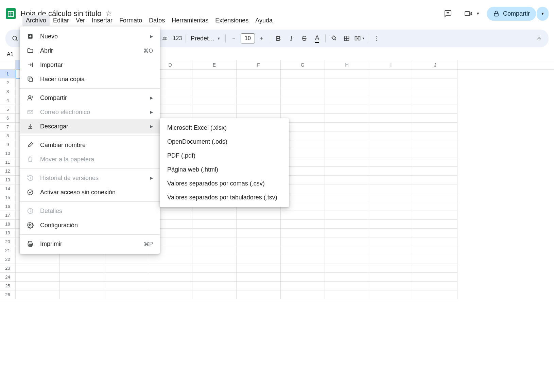 The image size is (554, 392). I want to click on font-selector: Predet… ▼, so click(206, 39).